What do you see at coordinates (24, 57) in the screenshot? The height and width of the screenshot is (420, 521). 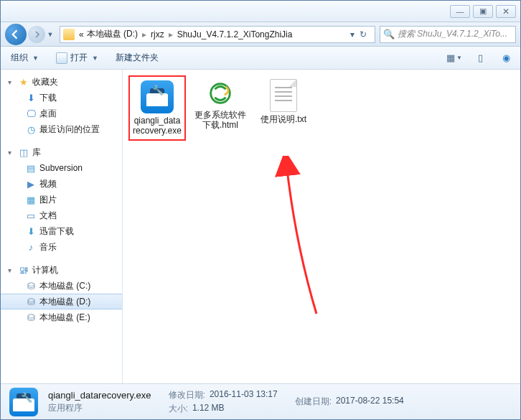 I see `organize-button: 组织 ▼` at bounding box center [24, 57].